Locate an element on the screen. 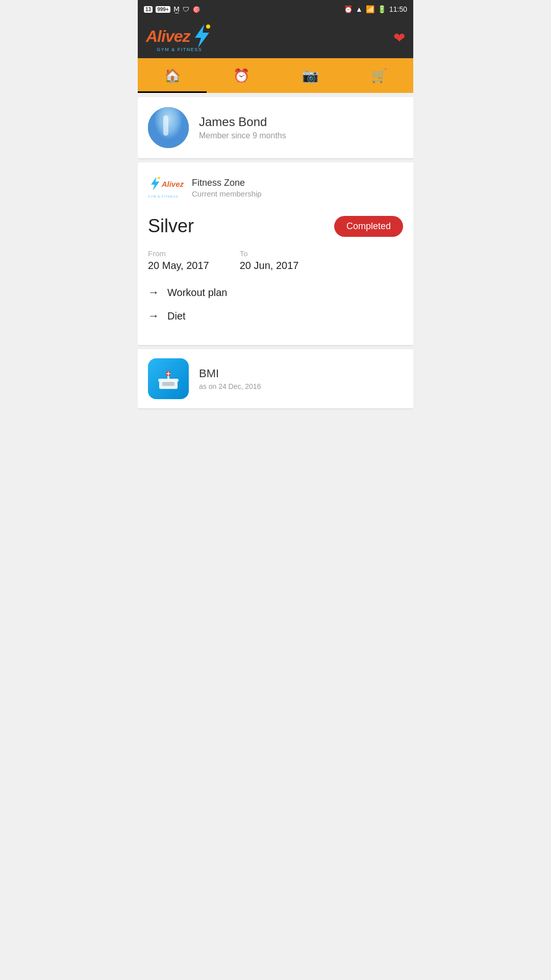 The width and height of the screenshot is (551, 980). mini-logo-text: Alivez is located at coordinates (172, 184).